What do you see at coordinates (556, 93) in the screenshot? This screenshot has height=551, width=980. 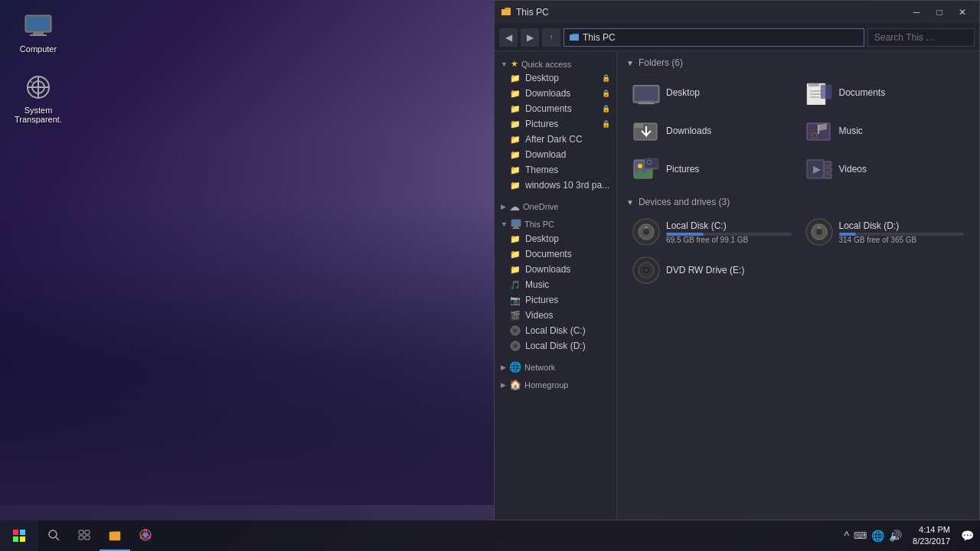 I see `sidebar-downloads: 📁 Downloads 🔒` at bounding box center [556, 93].